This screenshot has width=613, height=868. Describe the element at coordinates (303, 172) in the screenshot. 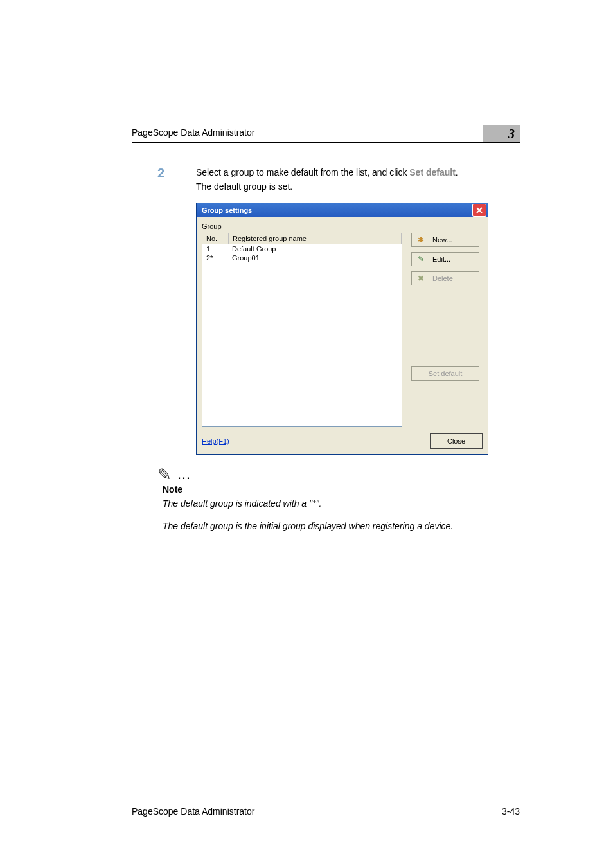

I see `step-text-part1: Select a group to make default from the …` at that location.